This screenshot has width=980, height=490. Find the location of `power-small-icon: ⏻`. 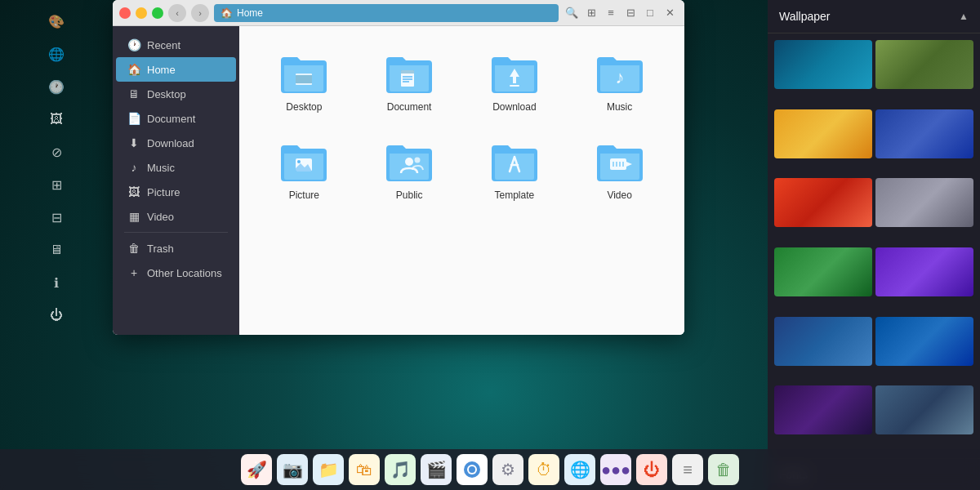

power-small-icon: ⏻ is located at coordinates (56, 315).